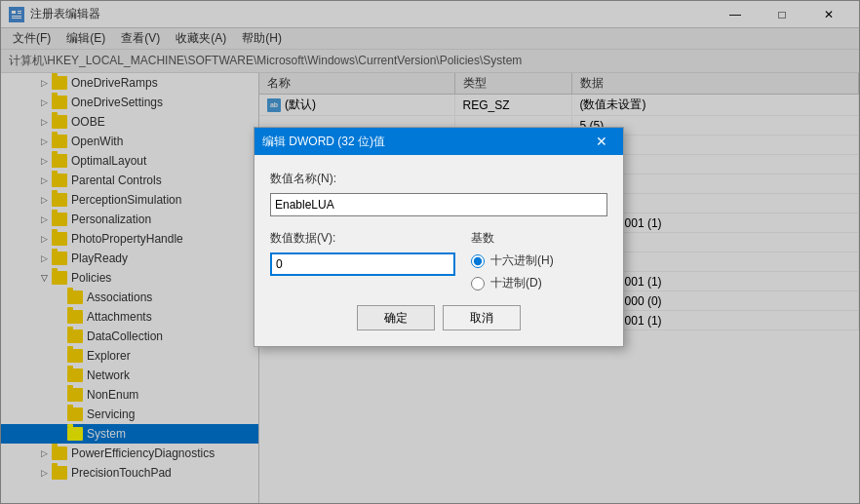  Describe the element at coordinates (539, 283) in the screenshot. I see `radio-dec: 十进制(D)` at that location.